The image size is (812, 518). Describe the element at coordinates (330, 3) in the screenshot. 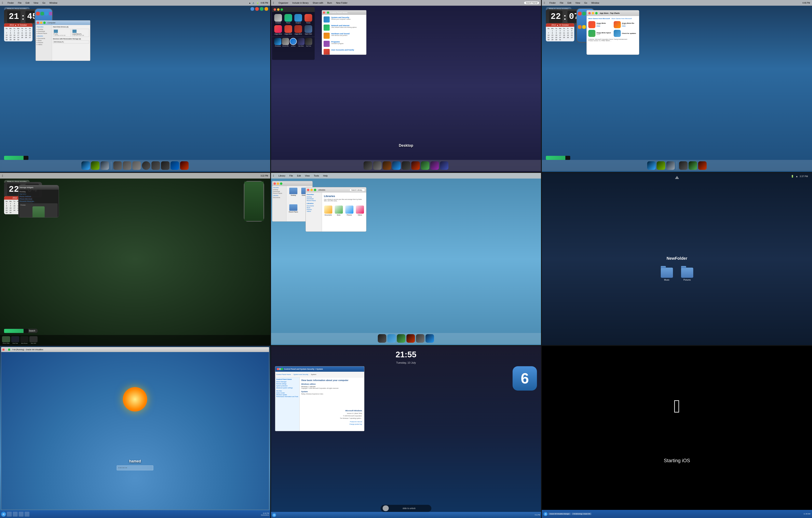

I see `menu-burn: Burn` at that location.